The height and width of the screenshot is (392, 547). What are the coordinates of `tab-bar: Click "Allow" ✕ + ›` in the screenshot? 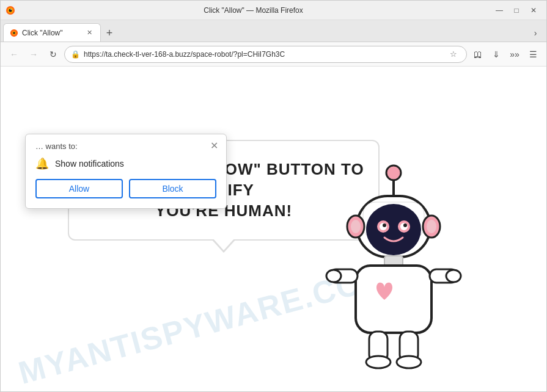 It's located at (274, 31).